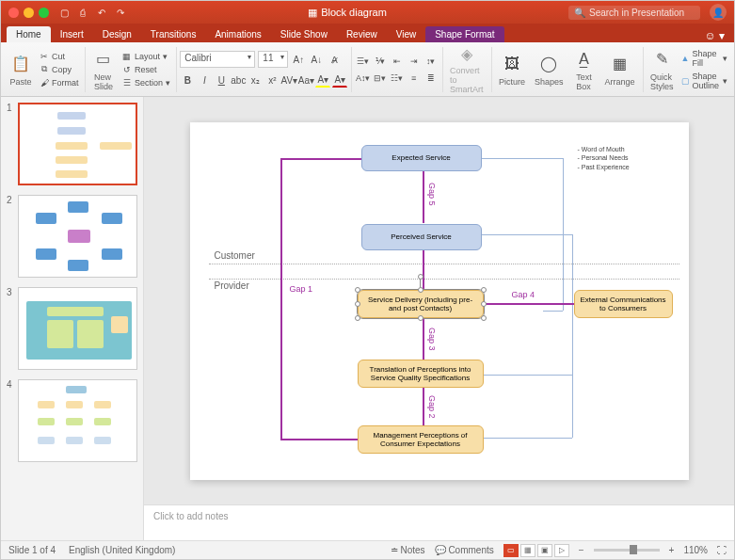 This screenshot has width=735, height=560. I want to click on zoom-out-button: −, so click(582, 550).